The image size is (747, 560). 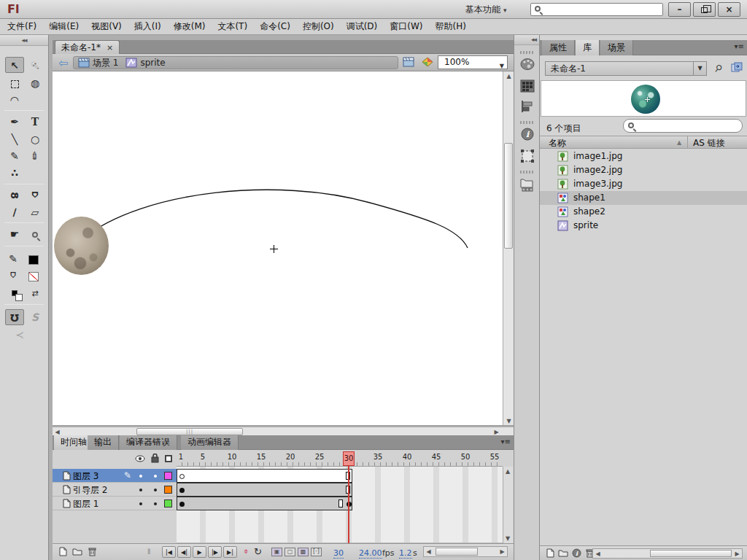 What do you see at coordinates (15, 212) in the screenshot?
I see `eyedropper-tool: ∕` at bounding box center [15, 212].